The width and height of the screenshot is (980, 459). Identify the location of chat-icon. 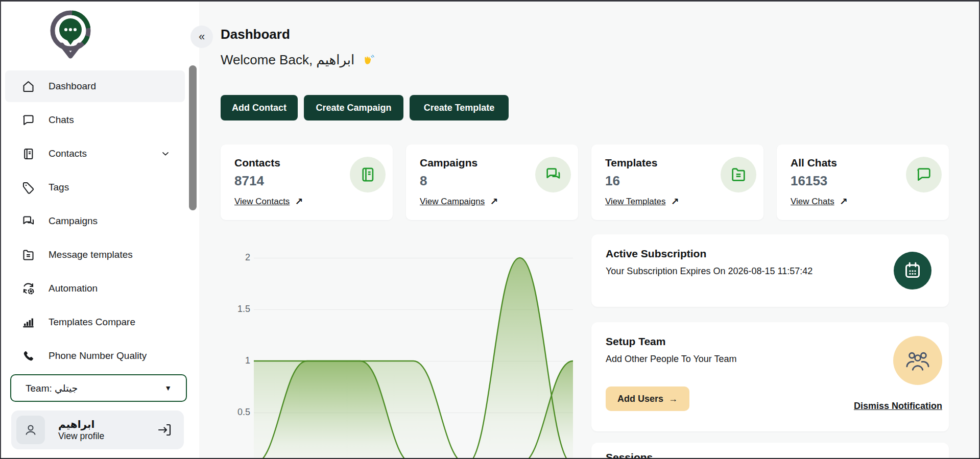
(29, 120).